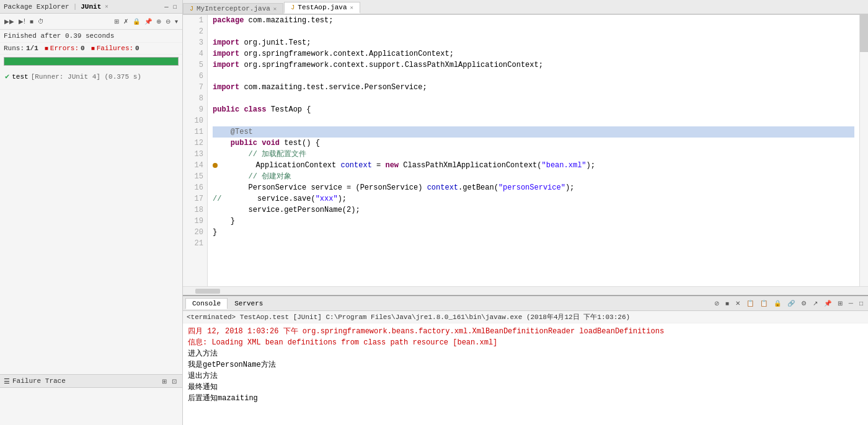 Image resolution: width=868 pixels, height=425 pixels. I want to click on show-failures-button: ✗, so click(126, 21).